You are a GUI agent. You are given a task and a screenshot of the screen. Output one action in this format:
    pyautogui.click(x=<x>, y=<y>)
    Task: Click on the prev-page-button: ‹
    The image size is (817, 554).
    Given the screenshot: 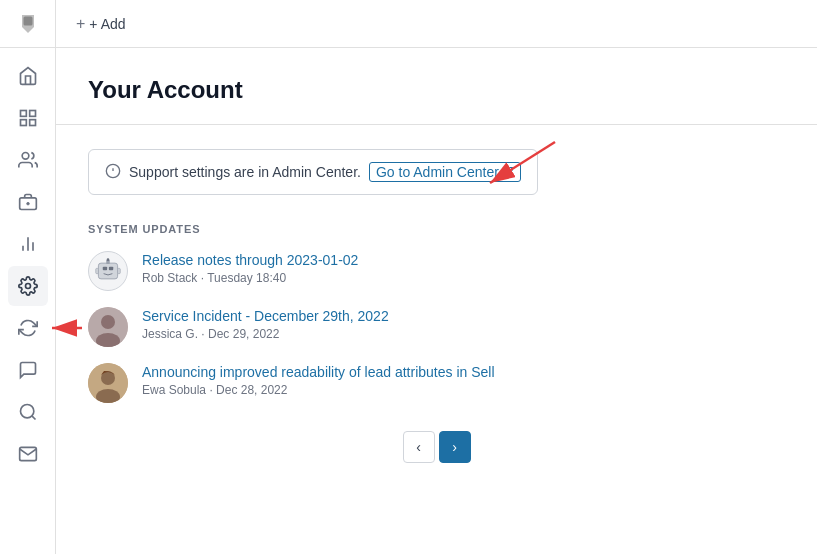 What is the action you would take?
    pyautogui.click(x=419, y=447)
    